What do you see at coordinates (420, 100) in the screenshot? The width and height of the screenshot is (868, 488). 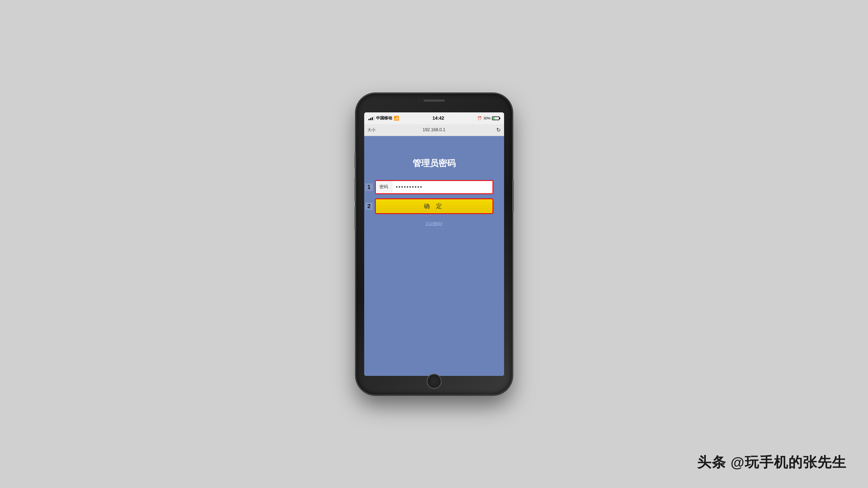 I see `phone-camera` at bounding box center [420, 100].